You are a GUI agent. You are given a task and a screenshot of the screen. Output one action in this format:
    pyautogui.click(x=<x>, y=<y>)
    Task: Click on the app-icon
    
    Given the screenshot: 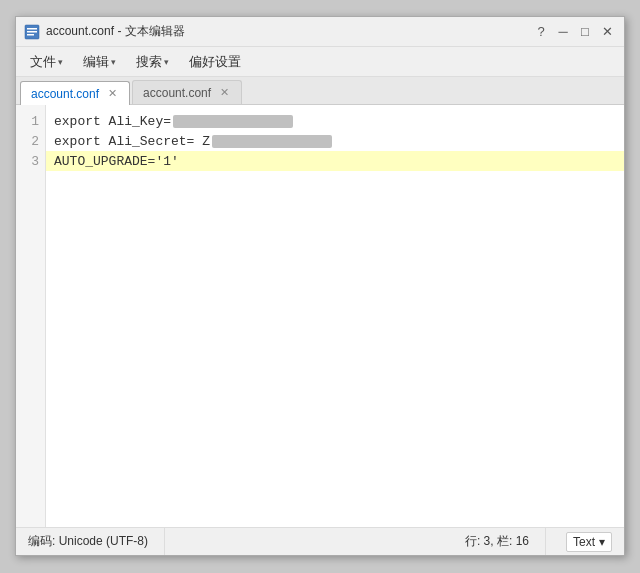 What is the action you would take?
    pyautogui.click(x=32, y=32)
    